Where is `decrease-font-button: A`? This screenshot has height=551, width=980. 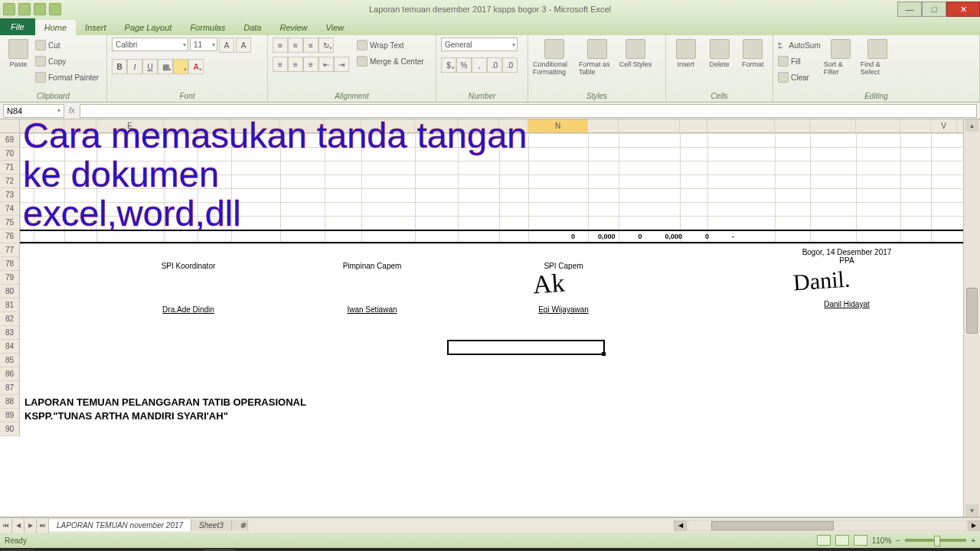 decrease-font-button: A is located at coordinates (243, 45).